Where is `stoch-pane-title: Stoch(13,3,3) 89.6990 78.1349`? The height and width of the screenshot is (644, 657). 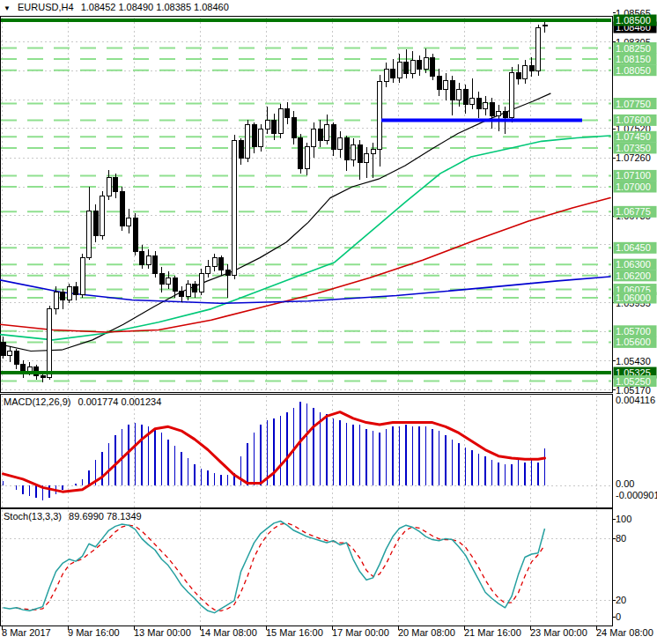 stoch-pane-title: Stoch(13,3,3) 89.6990 78.1349 is located at coordinates (75, 516).